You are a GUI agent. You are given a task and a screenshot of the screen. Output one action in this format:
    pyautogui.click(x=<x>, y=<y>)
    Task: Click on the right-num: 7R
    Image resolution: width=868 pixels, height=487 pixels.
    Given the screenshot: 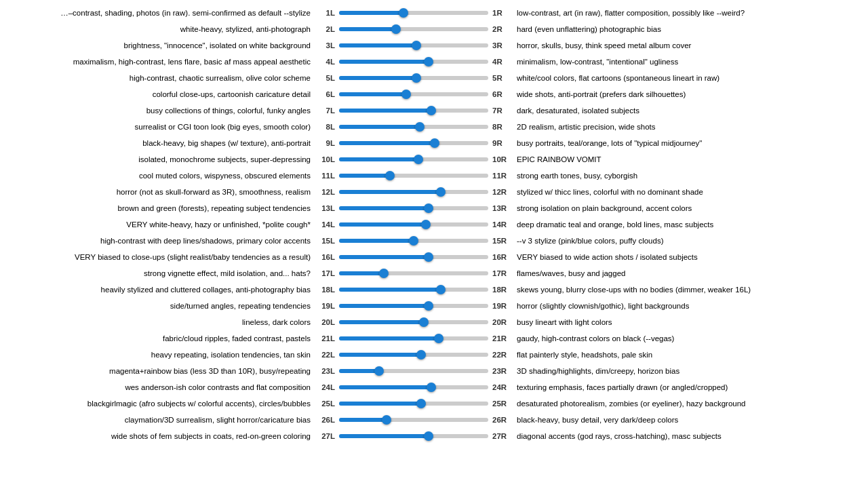 What is the action you would take?
    pyautogui.click(x=502, y=111)
    